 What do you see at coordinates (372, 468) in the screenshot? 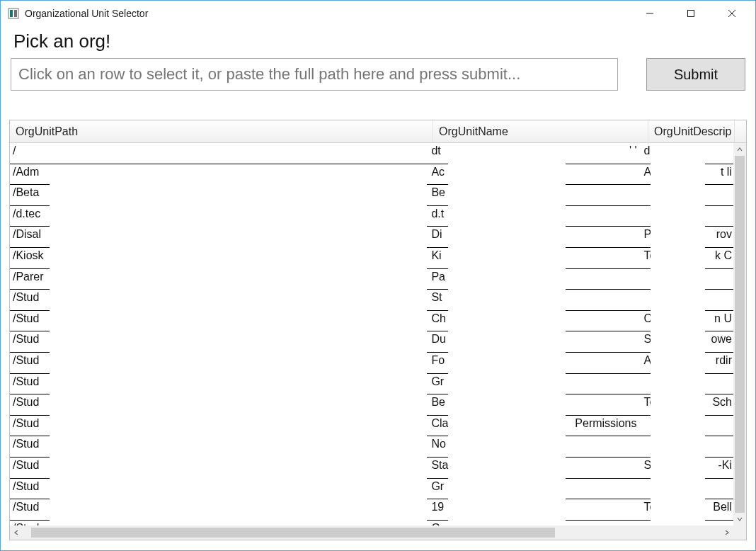
I see `table-row: /StudStaSt-Ki` at bounding box center [372, 468].